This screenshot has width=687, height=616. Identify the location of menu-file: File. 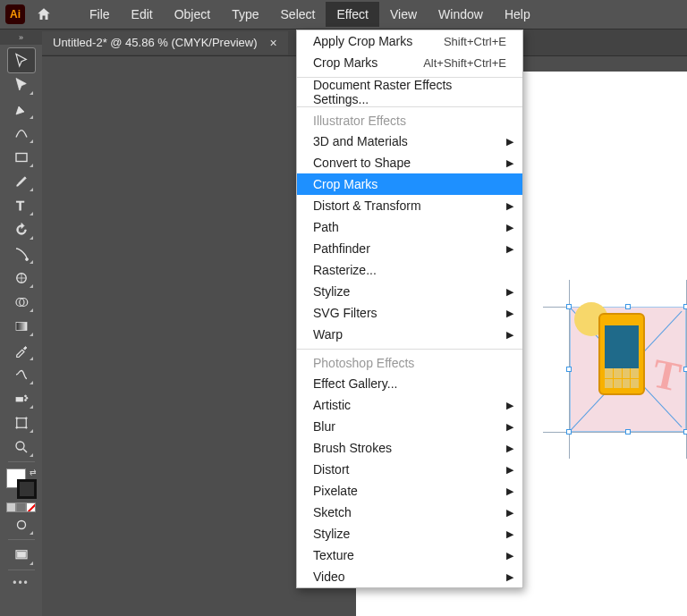
(100, 14).